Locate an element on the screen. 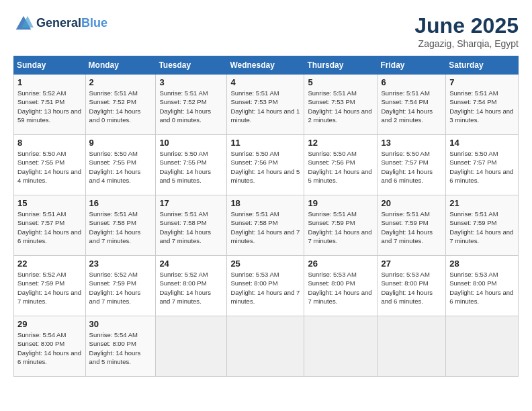 This screenshot has height=411, width=532. calendar-cell: 3Sunrise: 5:51 AMSunset: 7:52 PMDaylight… is located at coordinates (191, 105).